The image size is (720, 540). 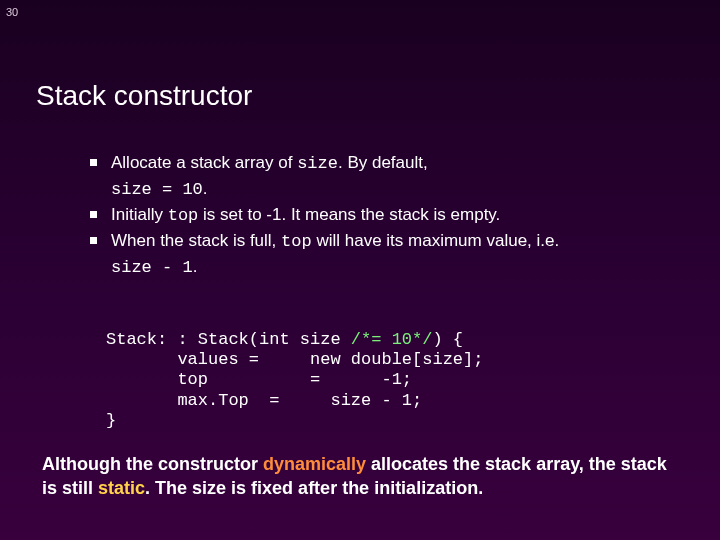 I want to click on highlight-dynamically: dynamically, so click(x=314, y=464).